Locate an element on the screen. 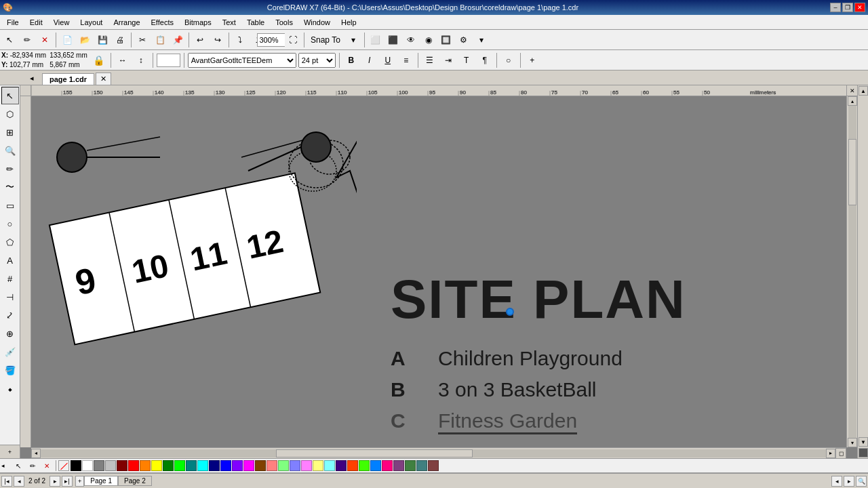 The width and height of the screenshot is (868, 488). scroll-h-left: ◂ is located at coordinates (837, 481).